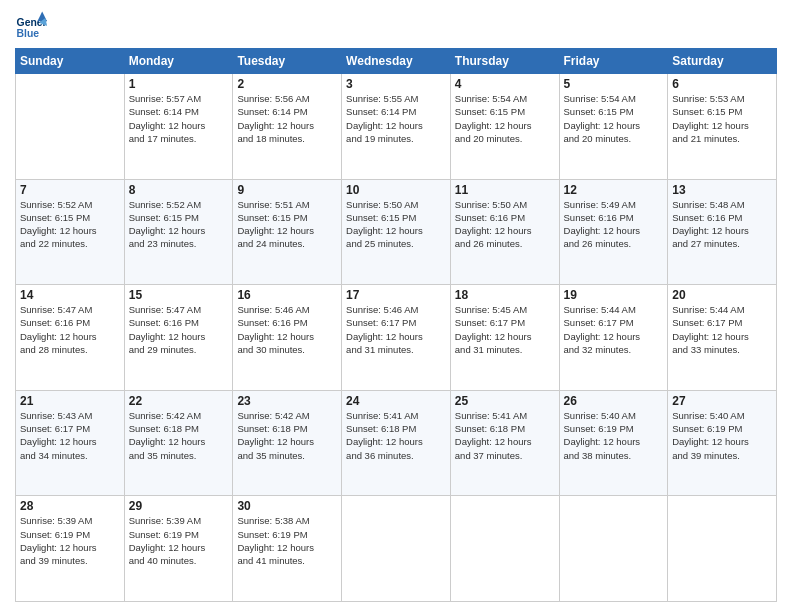 The height and width of the screenshot is (612, 792). I want to click on day-number: 16, so click(287, 295).